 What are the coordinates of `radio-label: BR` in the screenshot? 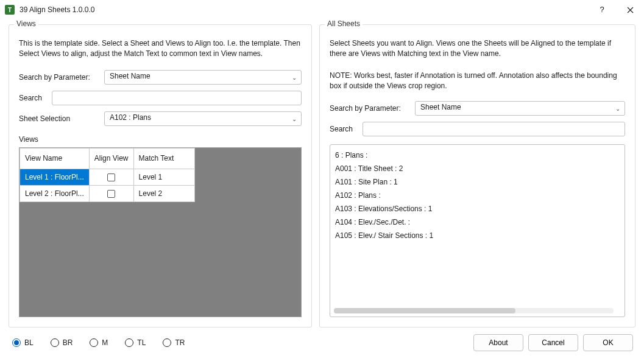 It's located at (68, 343).